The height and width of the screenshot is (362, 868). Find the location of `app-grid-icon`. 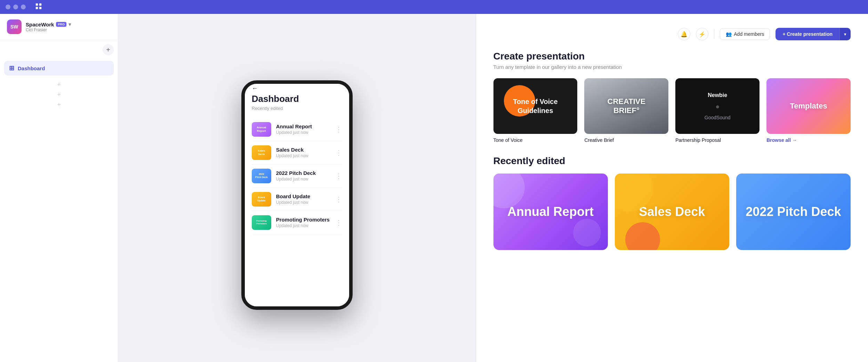

app-grid-icon is located at coordinates (39, 7).